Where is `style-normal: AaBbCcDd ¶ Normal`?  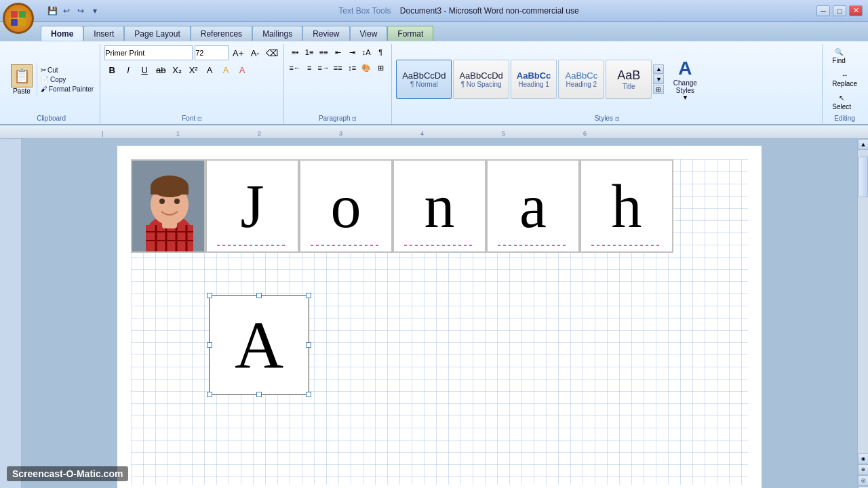
style-normal: AaBbCcDd ¶ Normal is located at coordinates (424, 79).